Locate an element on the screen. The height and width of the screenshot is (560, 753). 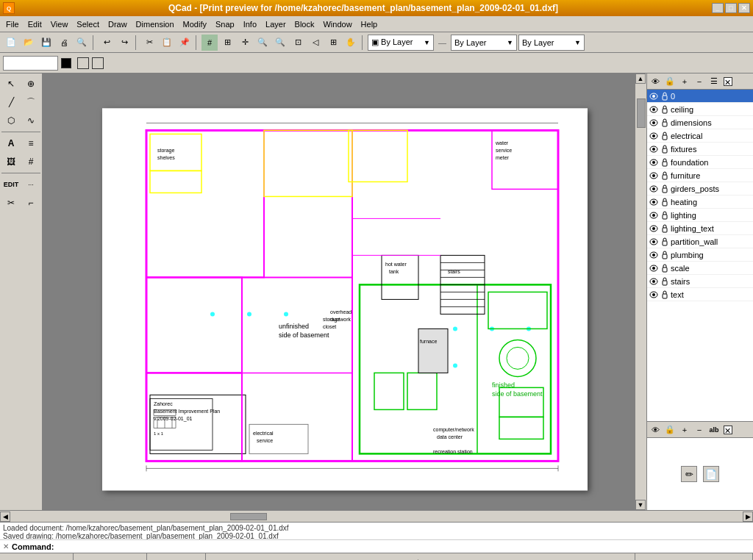
layer-settings-btn: ☰ is located at coordinates (714, 82).